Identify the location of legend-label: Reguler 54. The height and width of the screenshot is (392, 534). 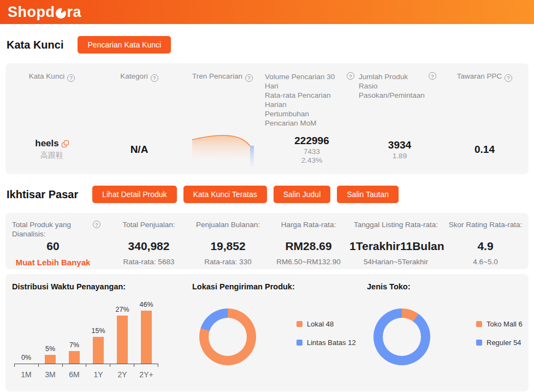
(504, 343).